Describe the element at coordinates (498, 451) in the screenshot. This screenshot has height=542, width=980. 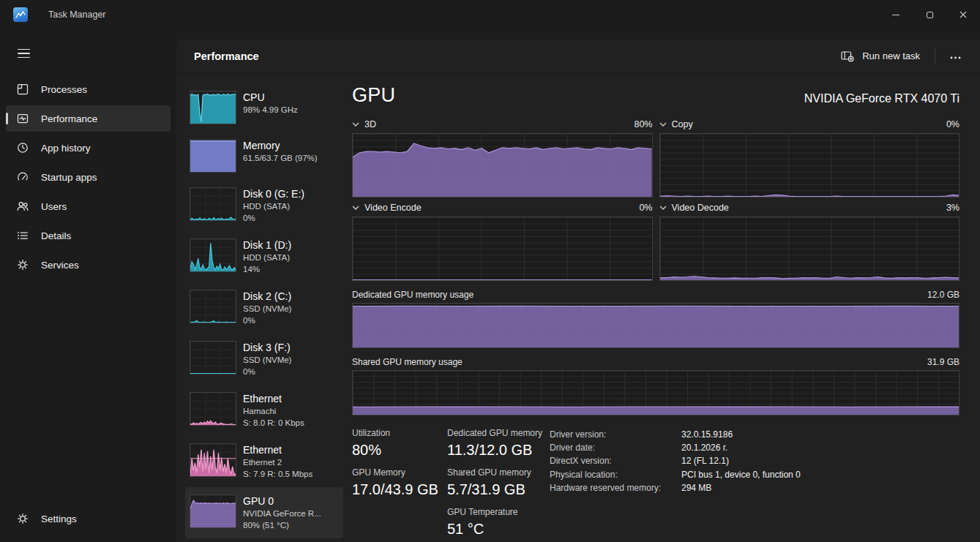
I see `dedicated-memory-value: 11.3/12.0 GB` at that location.